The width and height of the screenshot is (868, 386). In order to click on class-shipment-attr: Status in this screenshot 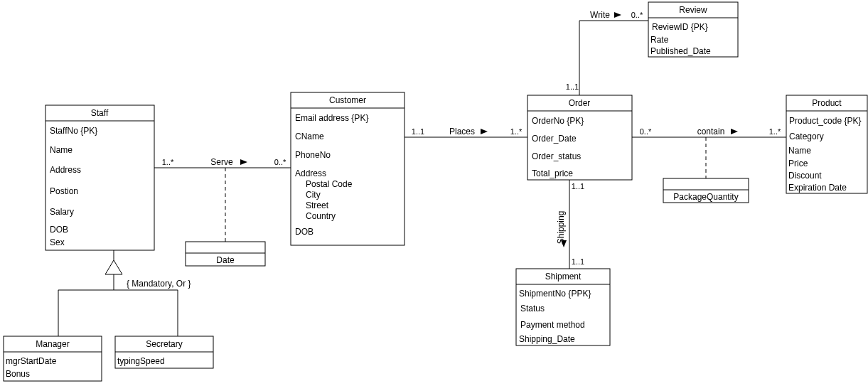, I will do `click(532, 309)`.